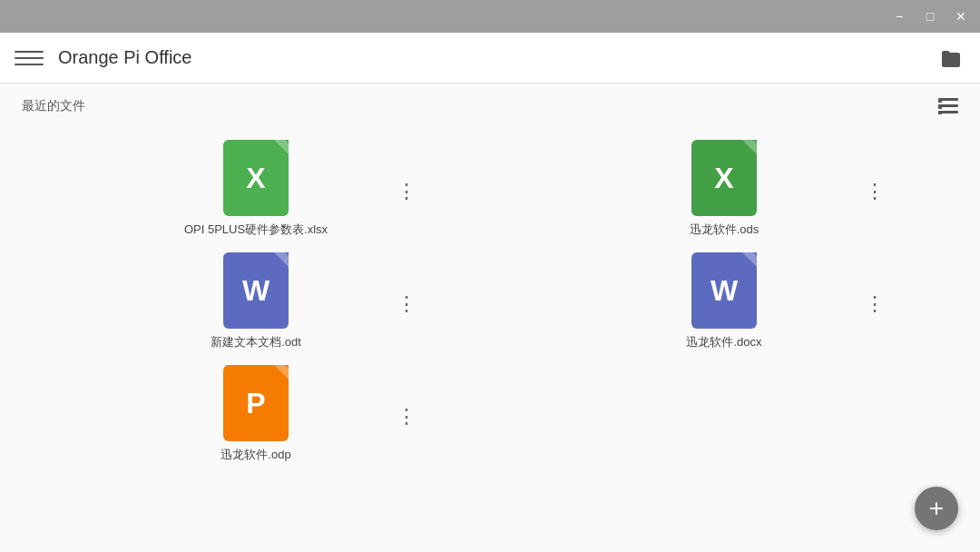 This screenshot has width=980, height=552. I want to click on folder-icon, so click(951, 58).